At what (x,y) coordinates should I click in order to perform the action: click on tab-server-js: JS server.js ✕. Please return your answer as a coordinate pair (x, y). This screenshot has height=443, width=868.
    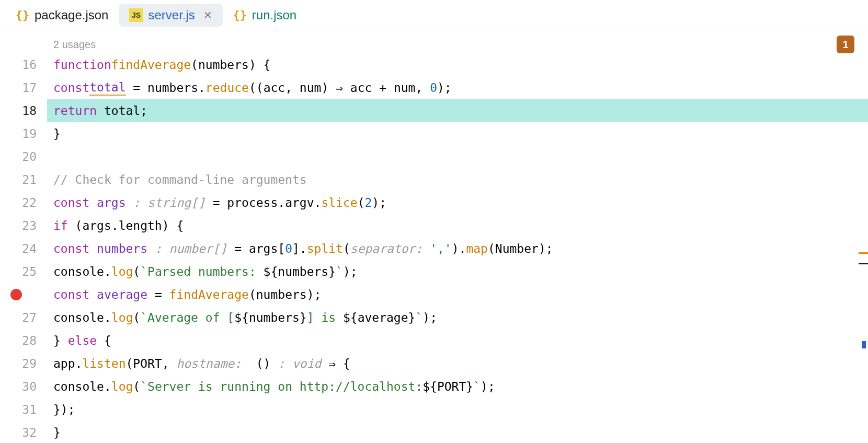
    Looking at the image, I should click on (170, 15).